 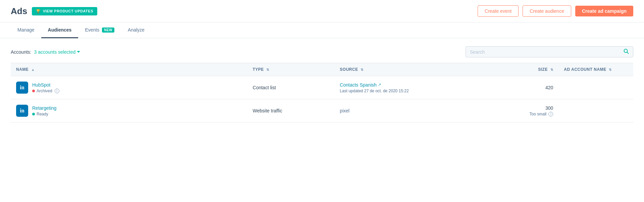 I want to click on tab-audiences: Audiences, so click(x=60, y=30).